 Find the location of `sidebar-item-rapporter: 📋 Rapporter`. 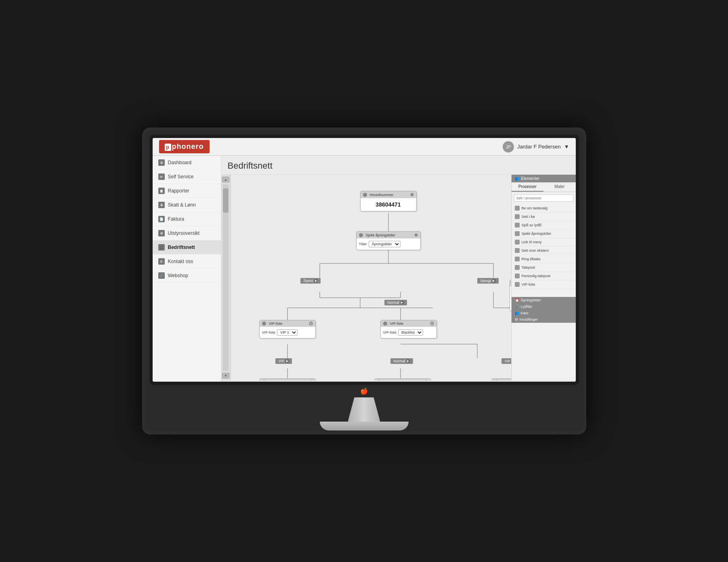

sidebar-item-rapporter: 📋 Rapporter is located at coordinates (187, 191).